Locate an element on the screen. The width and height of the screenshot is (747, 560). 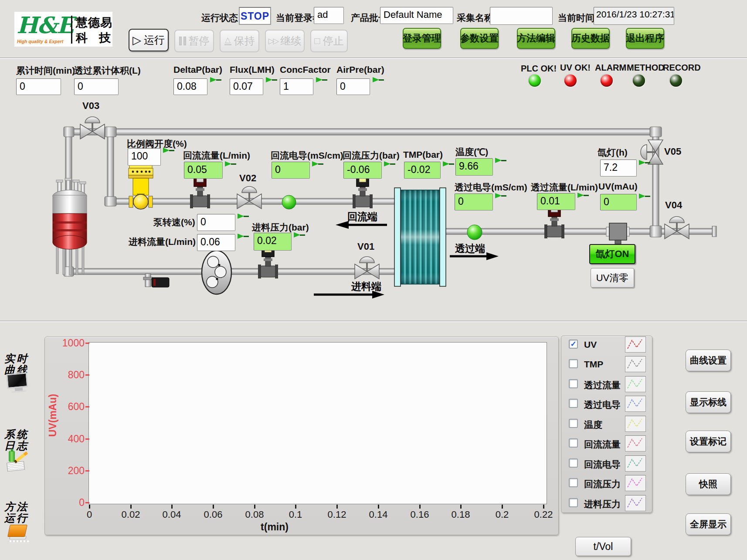
legend-checkbox-reflux-cond is located at coordinates (574, 463).